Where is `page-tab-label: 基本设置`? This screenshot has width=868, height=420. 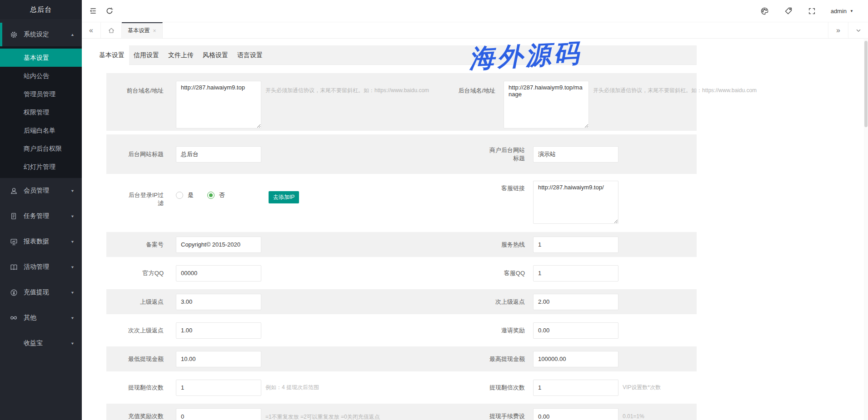
page-tab-label: 基本设置 is located at coordinates (139, 31).